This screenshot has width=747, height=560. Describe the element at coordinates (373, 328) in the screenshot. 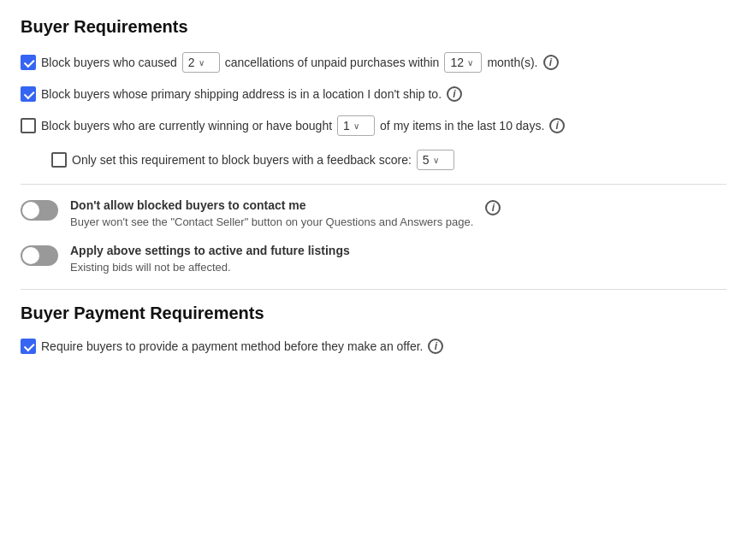

I see `buyer-payment-section: Buyer Payment Requirements Require buyer…` at that location.